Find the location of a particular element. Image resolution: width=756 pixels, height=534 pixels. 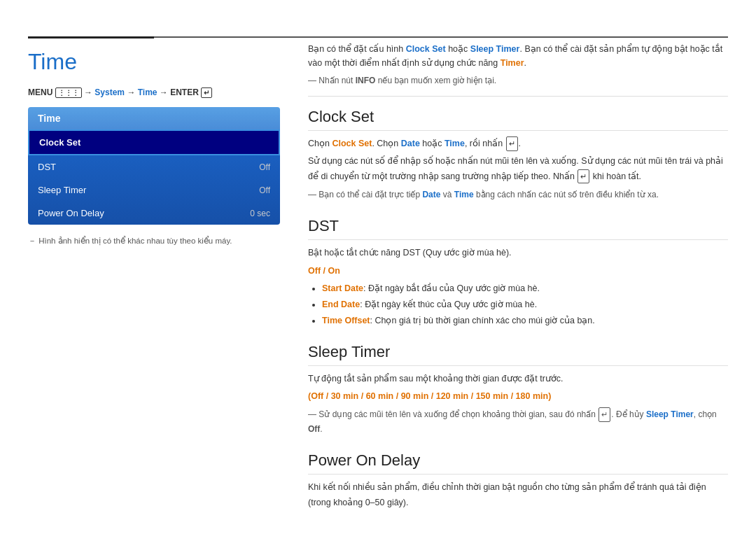

section-dst-title: DST is located at coordinates (518, 228).